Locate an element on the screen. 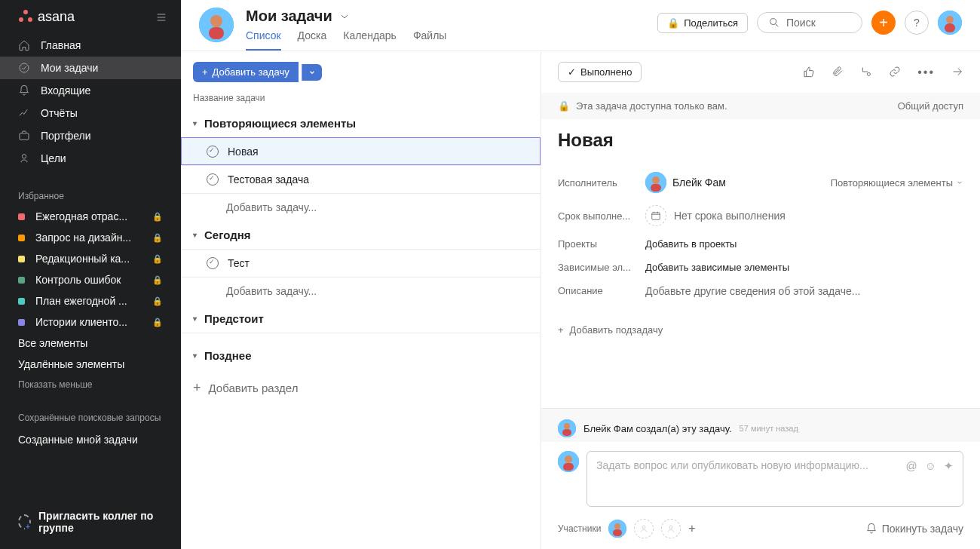 The width and height of the screenshot is (980, 549). user-avatar is located at coordinates (216, 25).